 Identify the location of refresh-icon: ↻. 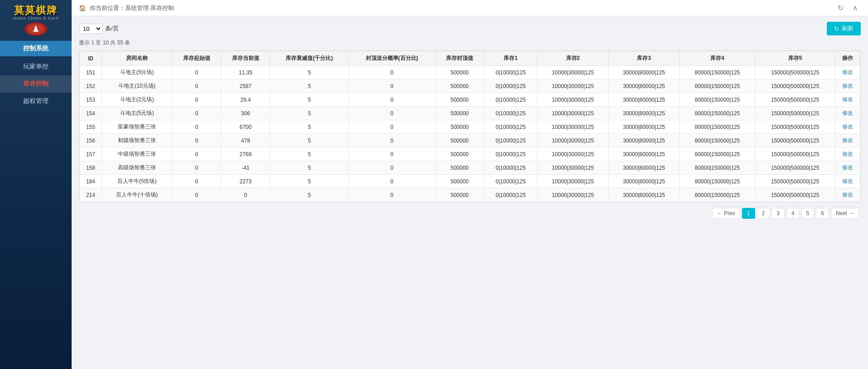
(837, 29).